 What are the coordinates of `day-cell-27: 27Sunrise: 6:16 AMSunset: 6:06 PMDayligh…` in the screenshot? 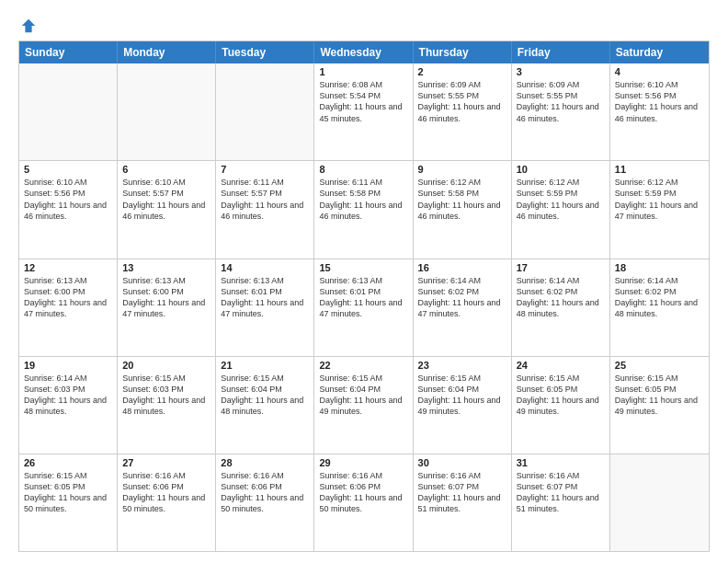 It's located at (167, 502).